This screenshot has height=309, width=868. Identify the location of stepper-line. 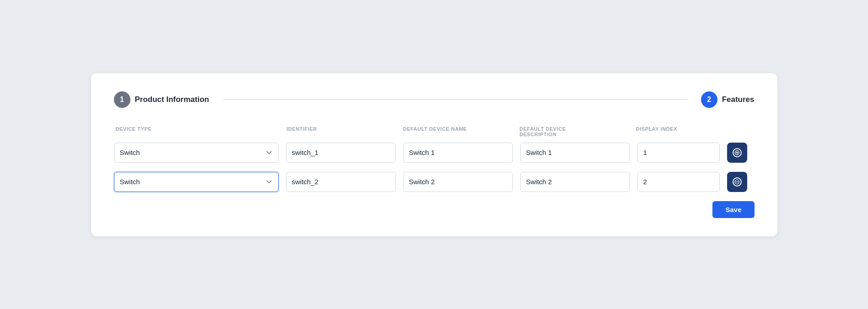
(455, 100).